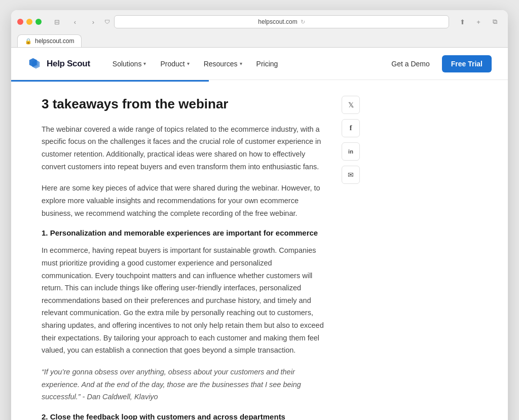  I want to click on facebook-icon: f, so click(351, 128).